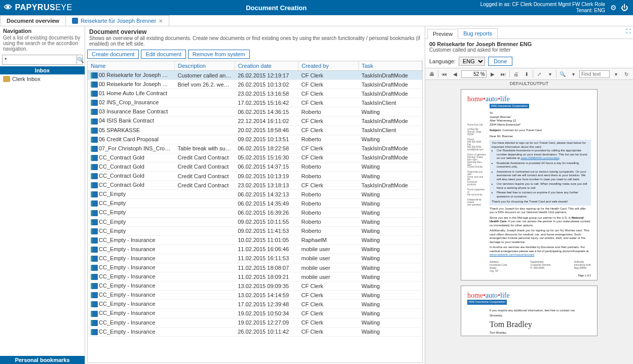  What do you see at coordinates (163, 54) in the screenshot?
I see `edit-document-button: Edit document` at bounding box center [163, 54].